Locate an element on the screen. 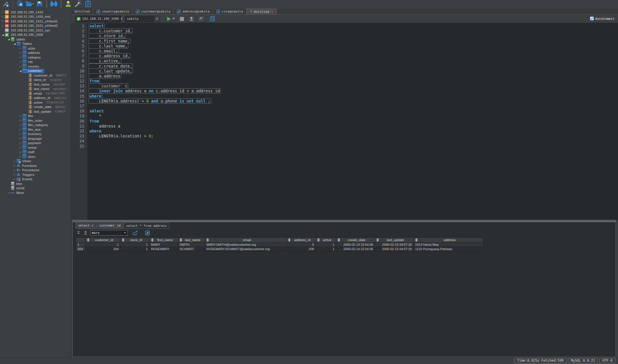 This screenshot has width=618, height=364. tree-item-payment: ▷payment is located at coordinates (36, 143).